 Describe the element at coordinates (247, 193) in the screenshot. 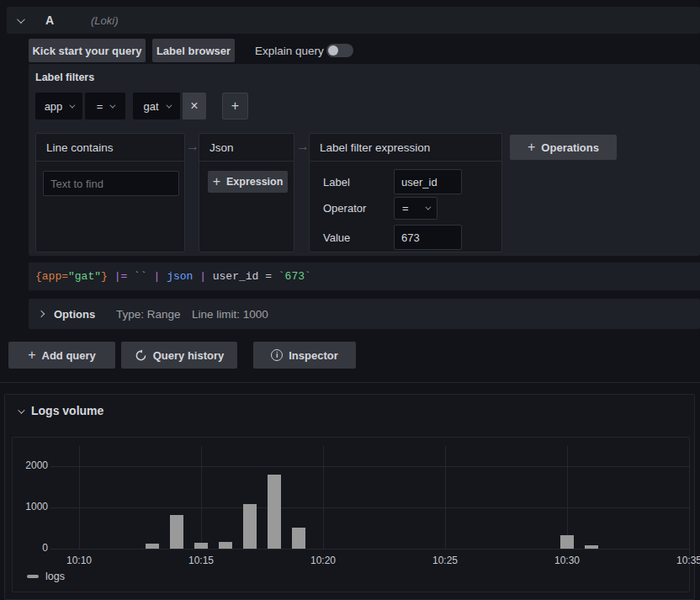

I see `operation-json: Json + Expression` at that location.